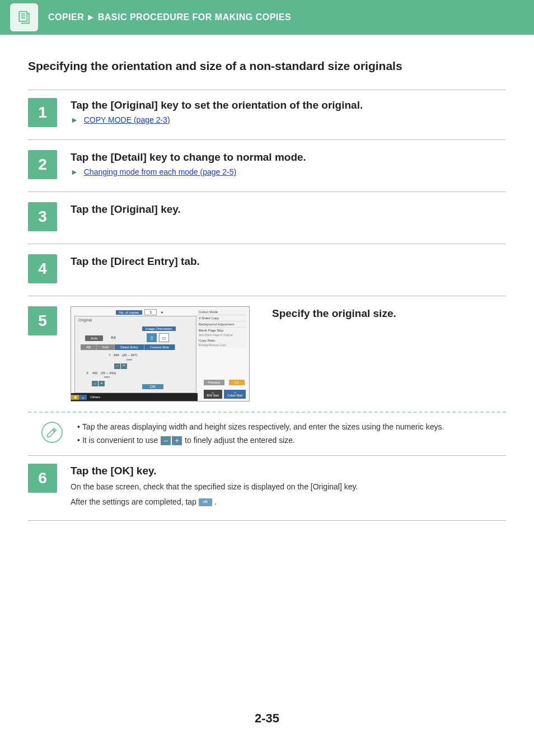 This screenshot has width=534, height=756. What do you see at coordinates (214, 382) in the screenshot?
I see `preview-button: Preview` at bounding box center [214, 382].